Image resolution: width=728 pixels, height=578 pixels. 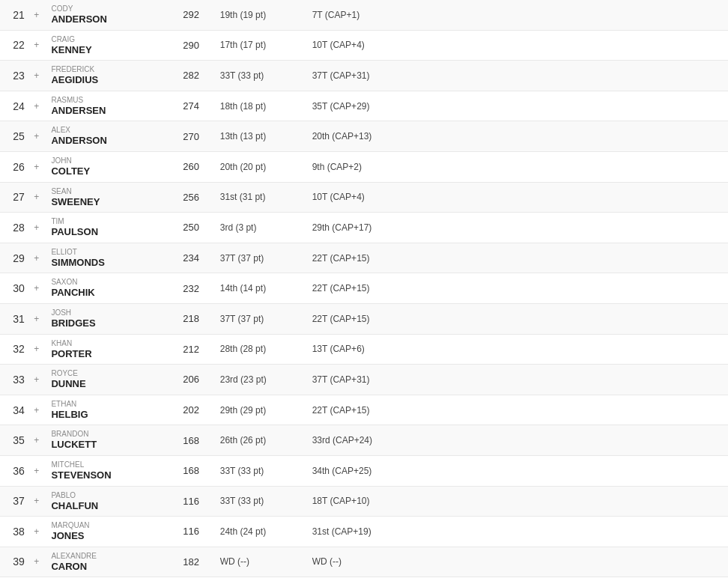 I want to click on table-row: 34 + ETHAN HELBIG 202 29th (29 pt) 22T (…, so click(x=364, y=410).